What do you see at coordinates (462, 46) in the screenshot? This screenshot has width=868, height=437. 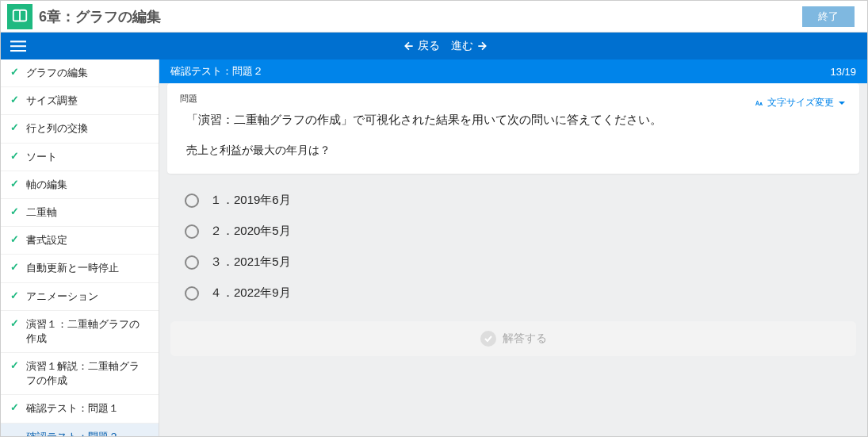 I see `nav-forward-label: 進む` at bounding box center [462, 46].